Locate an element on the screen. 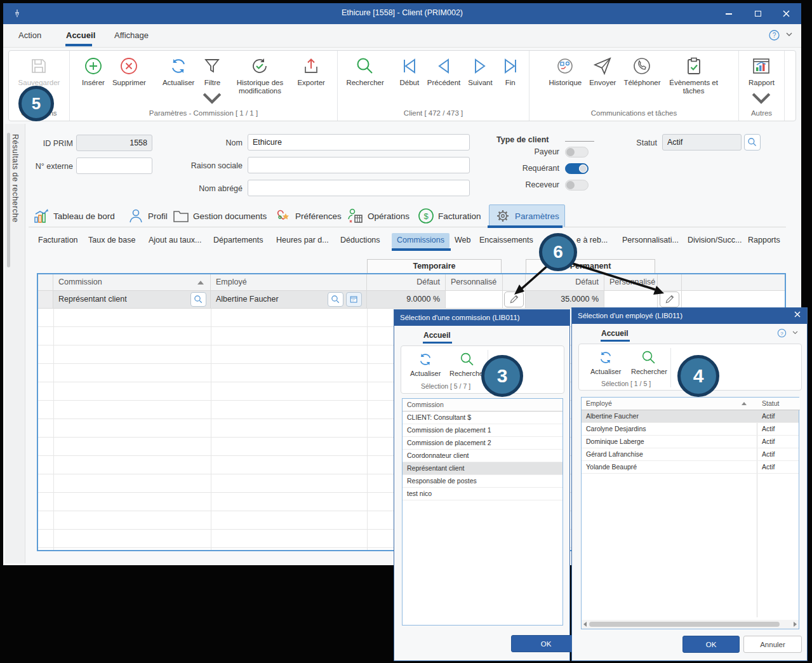  header-perm-personnalise: Personnalisé is located at coordinates (631, 283).